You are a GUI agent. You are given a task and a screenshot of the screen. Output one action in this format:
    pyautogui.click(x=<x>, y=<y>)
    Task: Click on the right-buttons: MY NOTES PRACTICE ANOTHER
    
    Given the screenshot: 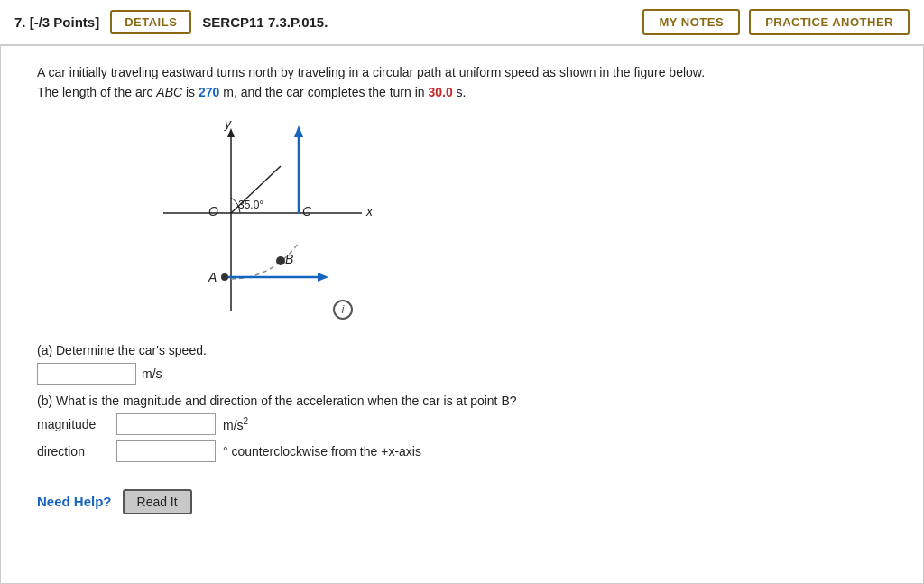 What is the action you would take?
    pyautogui.click(x=776, y=22)
    